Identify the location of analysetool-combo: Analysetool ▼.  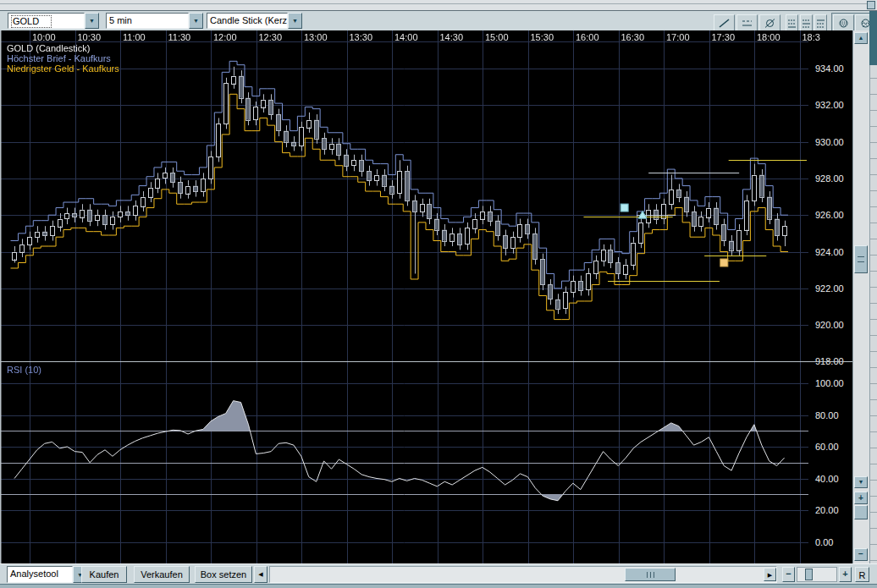
(47, 574).